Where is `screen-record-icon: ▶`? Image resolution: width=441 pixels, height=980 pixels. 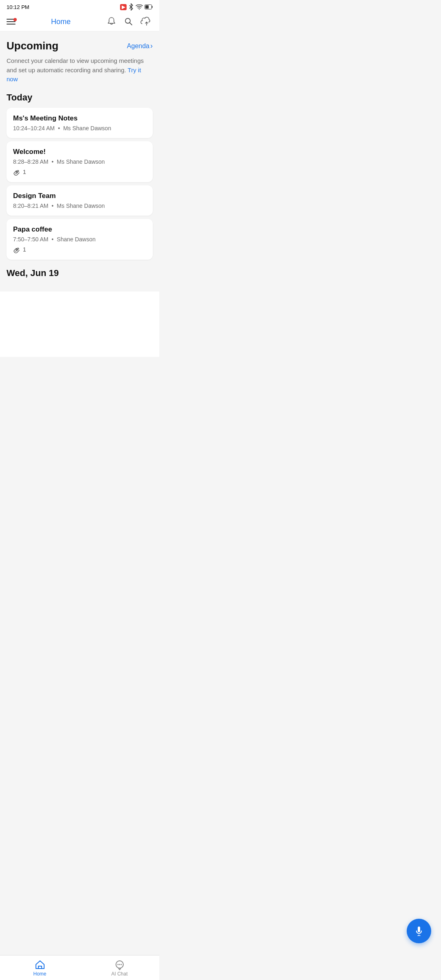 screen-record-icon: ▶ is located at coordinates (123, 7).